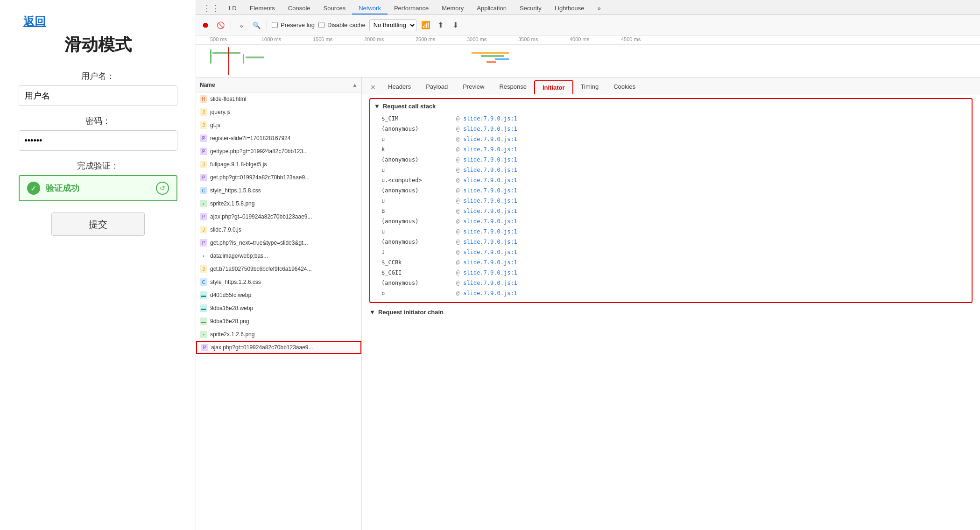 Image resolution: width=980 pixels, height=530 pixels. What do you see at coordinates (530, 8) in the screenshot?
I see `devtools-tab-security: Security` at bounding box center [530, 8].